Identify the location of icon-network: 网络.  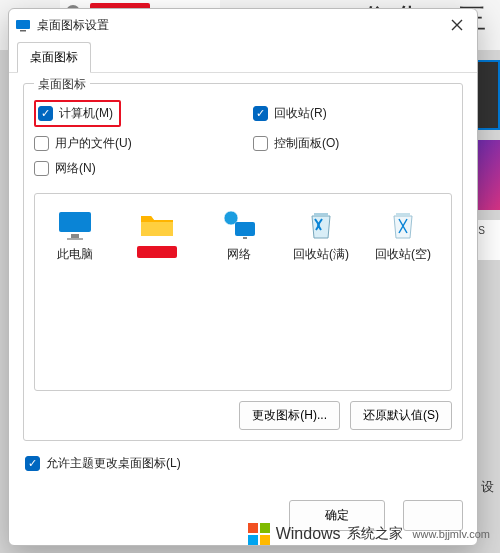
(239, 236).